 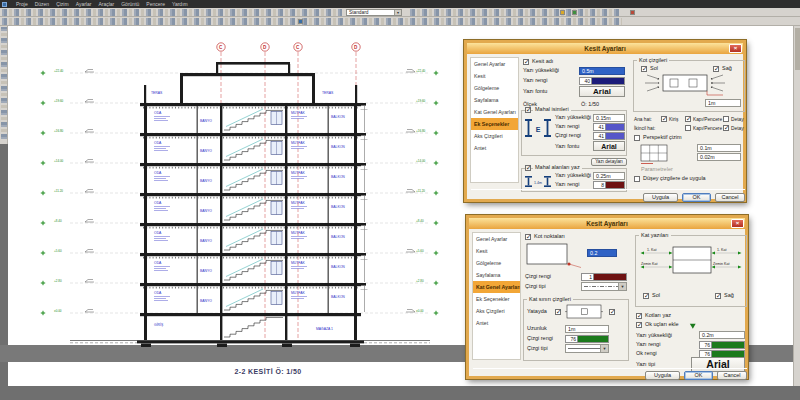 What do you see at coordinates (719, 148) in the screenshot?
I see `perspektif-value-1: 0.1m` at bounding box center [719, 148].